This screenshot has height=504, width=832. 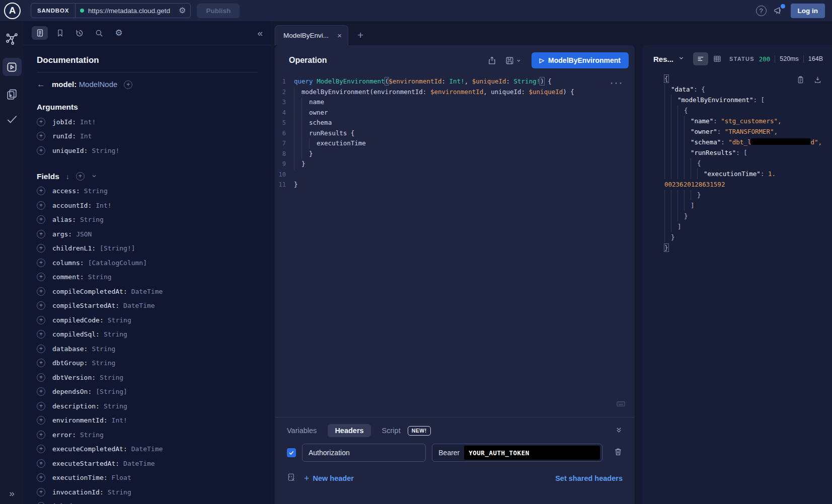 What do you see at coordinates (182, 11) in the screenshot?
I see `endpoint-settings-icon: ⚙` at bounding box center [182, 11].